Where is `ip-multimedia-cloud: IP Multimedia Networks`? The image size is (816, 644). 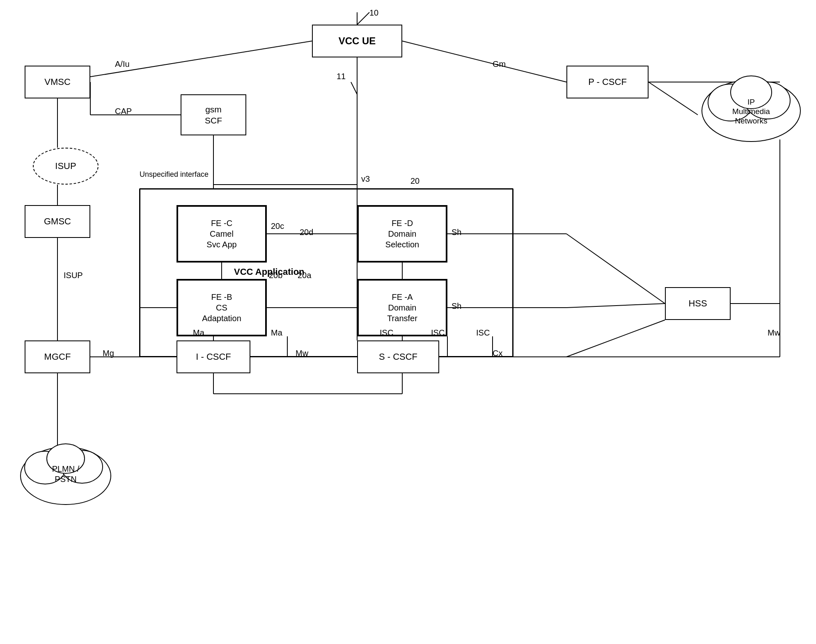 ip-multimedia-cloud: IP Multimedia Networks is located at coordinates (751, 107).